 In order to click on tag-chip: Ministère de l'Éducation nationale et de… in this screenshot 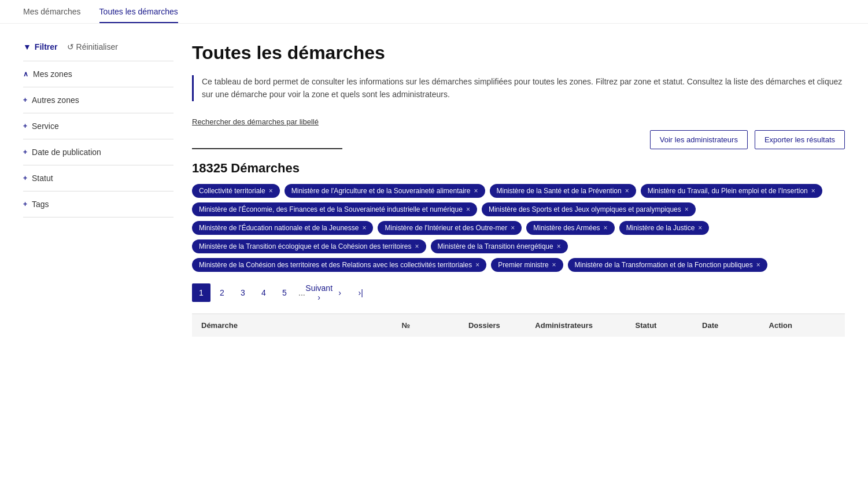, I will do `click(282, 228)`.